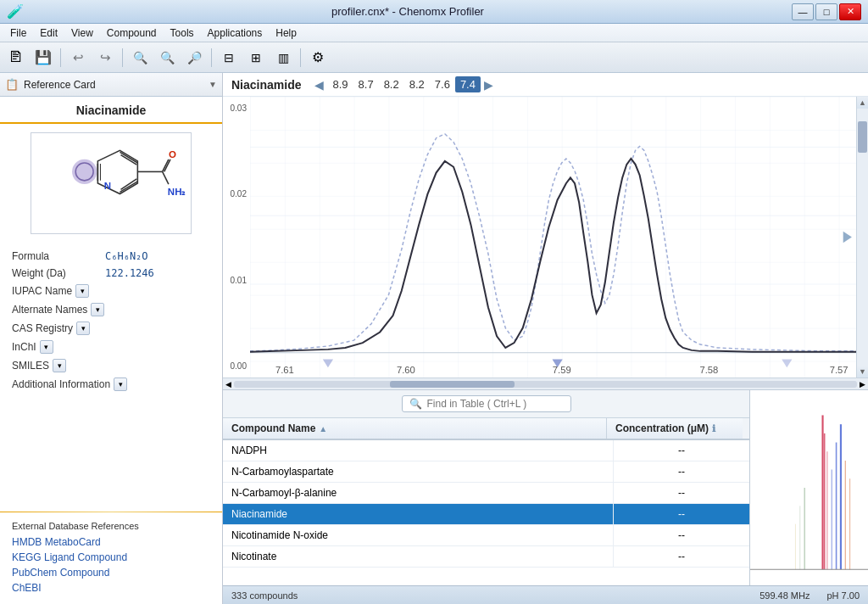 The height and width of the screenshot is (604, 868). I want to click on table-row-carbamoylaspartate: N-Carbamoylaspartate --, so click(487, 472).